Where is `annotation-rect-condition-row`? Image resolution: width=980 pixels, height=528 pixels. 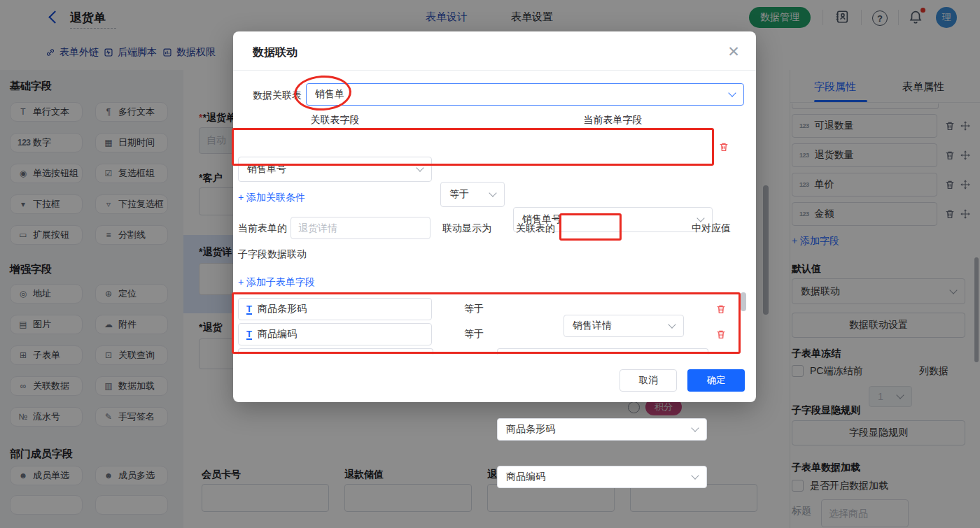 annotation-rect-condition-row is located at coordinates (473, 147).